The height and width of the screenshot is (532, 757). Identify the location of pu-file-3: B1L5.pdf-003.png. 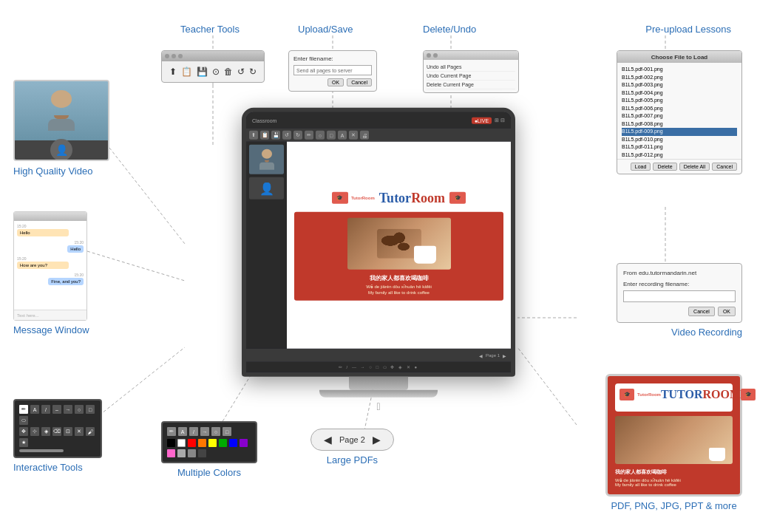
(679, 86).